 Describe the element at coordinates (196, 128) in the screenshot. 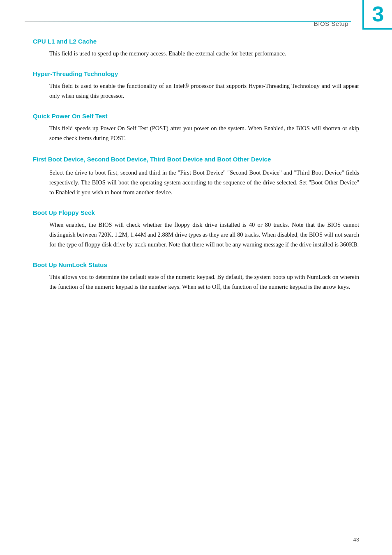

I see `section-quick-post: Quick Power On Self Test This field spee…` at that location.